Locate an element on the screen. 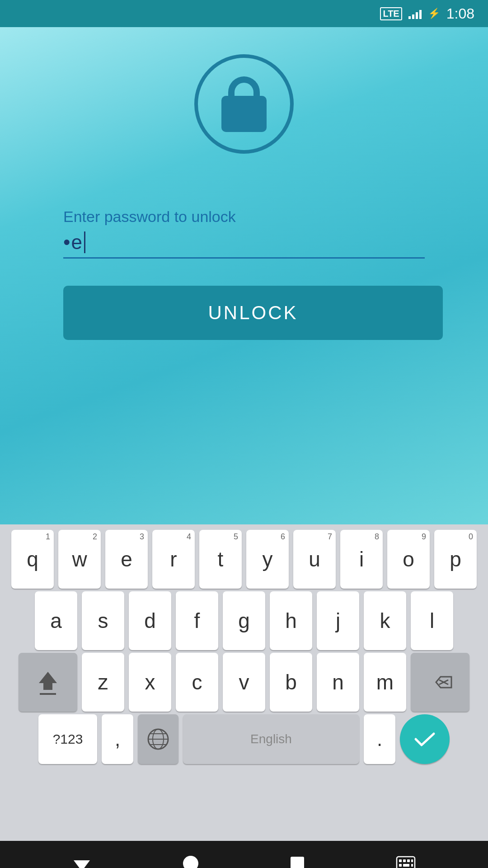 This screenshot has width=488, height=868. nav-bar is located at coordinates (244, 854).